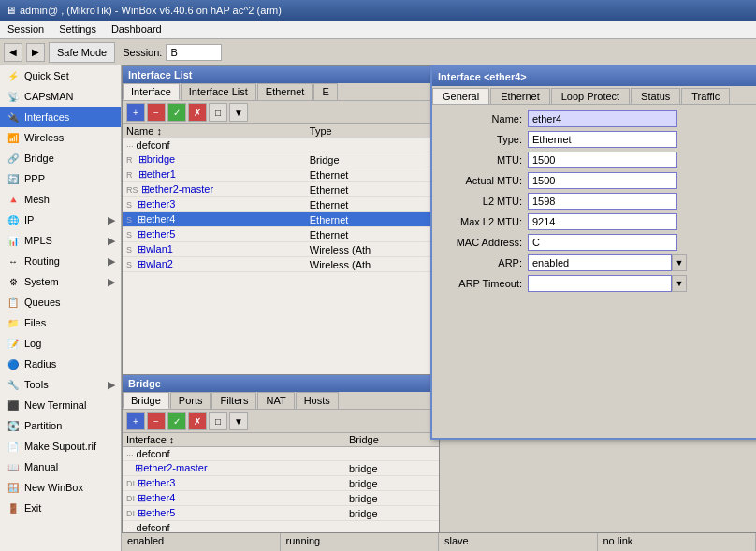 Image resolution: width=756 pixels, height=551 pixels. What do you see at coordinates (460, 95) in the screenshot?
I see `dialog-tab-general: General` at bounding box center [460, 95].